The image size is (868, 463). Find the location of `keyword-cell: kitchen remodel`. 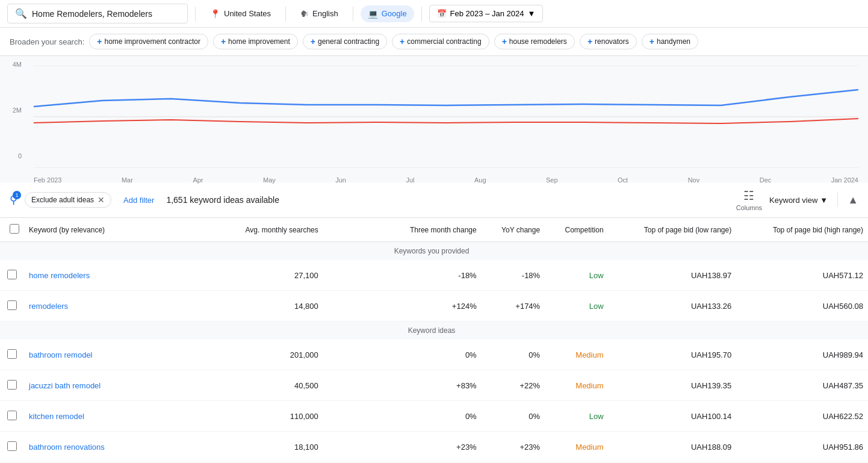

keyword-cell: kitchen remodel is located at coordinates (119, 417).